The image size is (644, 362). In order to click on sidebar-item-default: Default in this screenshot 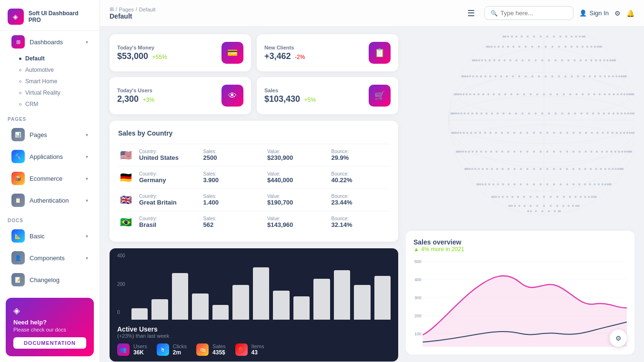, I will do `click(57, 59)`.